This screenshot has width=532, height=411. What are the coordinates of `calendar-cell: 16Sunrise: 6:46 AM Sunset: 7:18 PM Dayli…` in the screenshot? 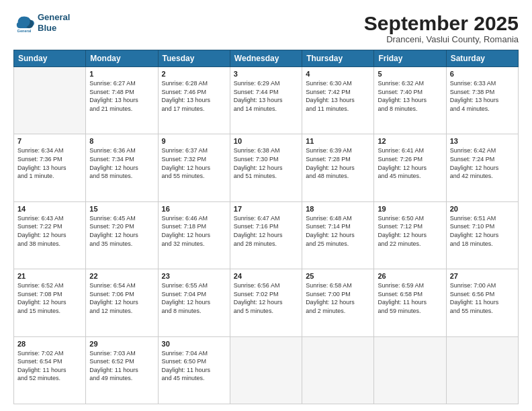 It's located at (193, 235).